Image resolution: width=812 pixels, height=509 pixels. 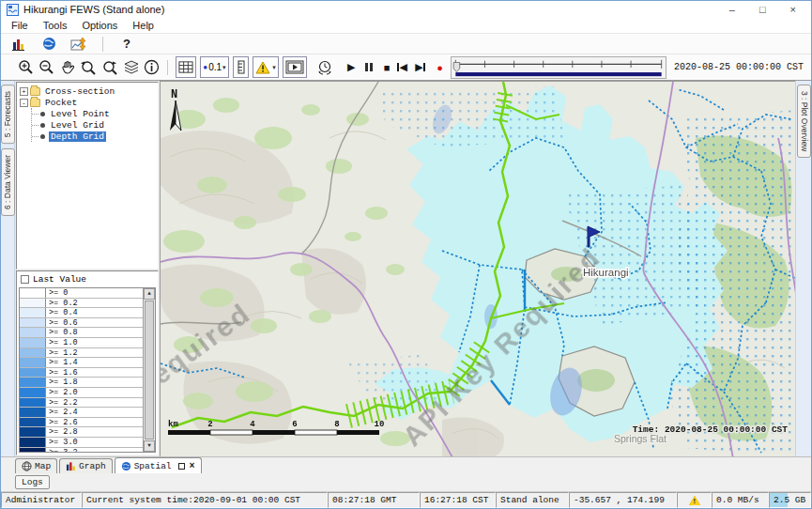 I want to click on status-system-time: Current system time:2020-09-01 00:00 CST, so click(x=205, y=500).